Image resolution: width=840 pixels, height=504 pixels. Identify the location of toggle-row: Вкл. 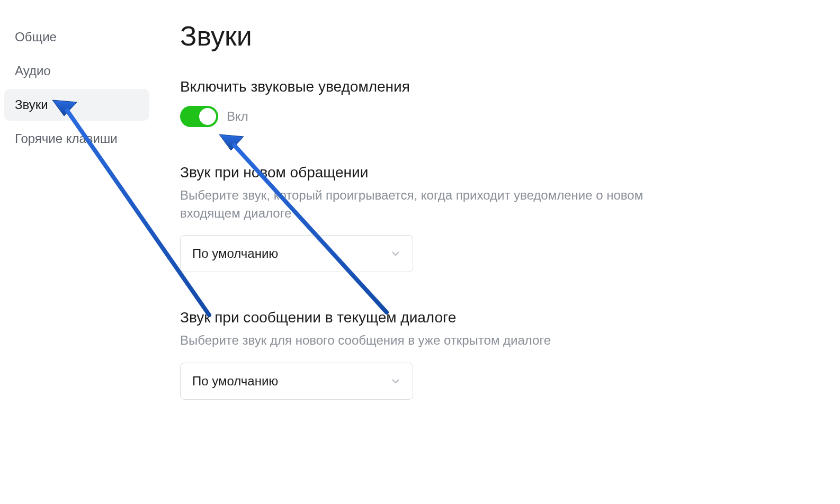
(421, 116).